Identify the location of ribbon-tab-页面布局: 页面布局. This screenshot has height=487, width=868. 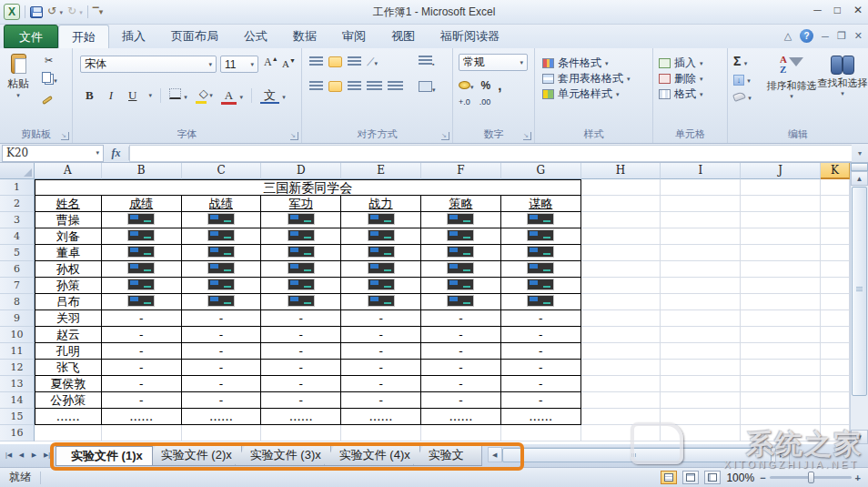
(195, 36).